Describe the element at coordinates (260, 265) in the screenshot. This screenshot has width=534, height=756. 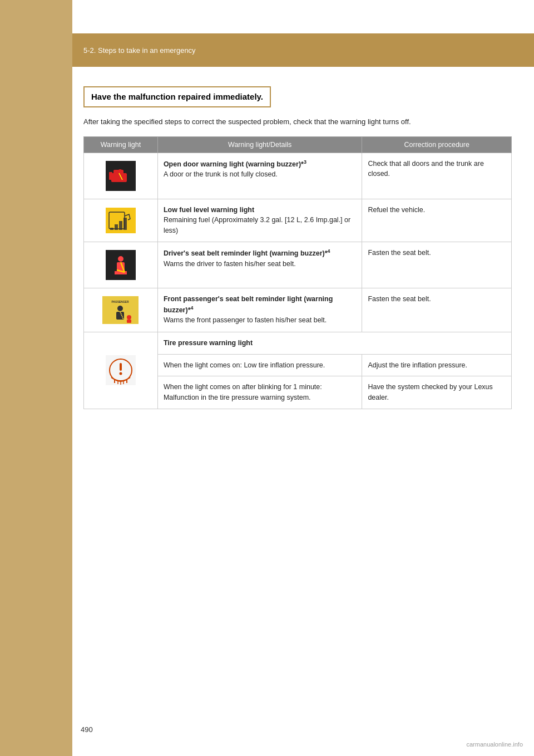
I see `details-cell-seatbelt-driver: Driver's seat belt reminder light (warni…` at that location.